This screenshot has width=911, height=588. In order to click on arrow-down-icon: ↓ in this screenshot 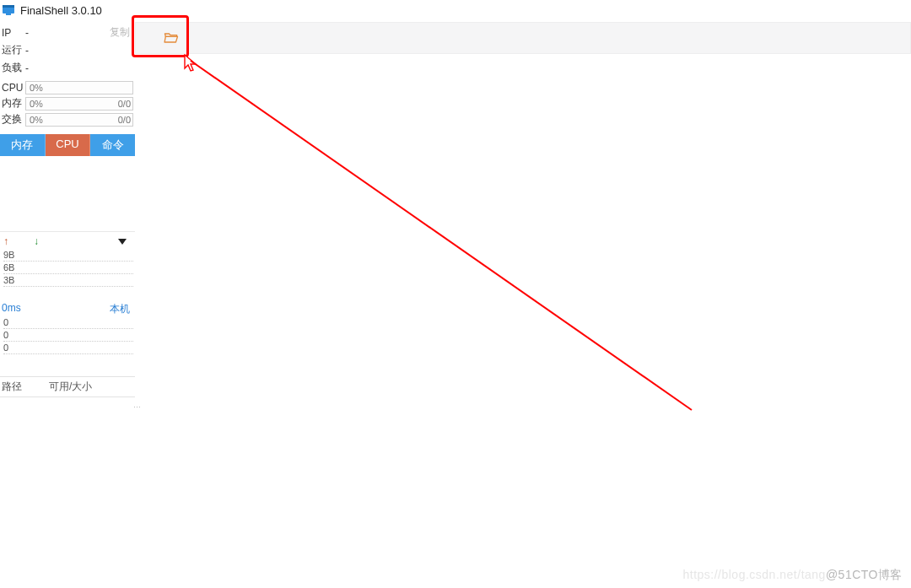, I will do `click(36, 241)`.